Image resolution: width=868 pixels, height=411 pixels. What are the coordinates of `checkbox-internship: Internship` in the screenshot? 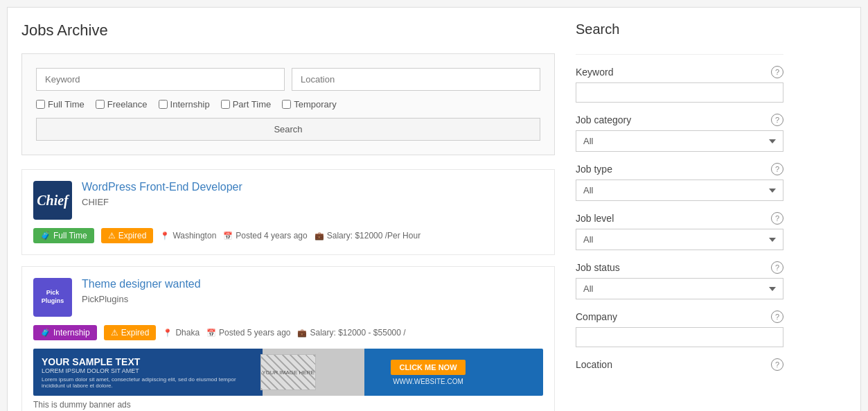 It's located at (184, 104).